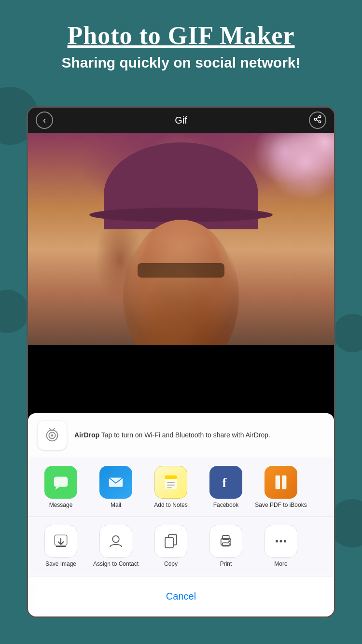  I want to click on action-print: Print, so click(226, 546).